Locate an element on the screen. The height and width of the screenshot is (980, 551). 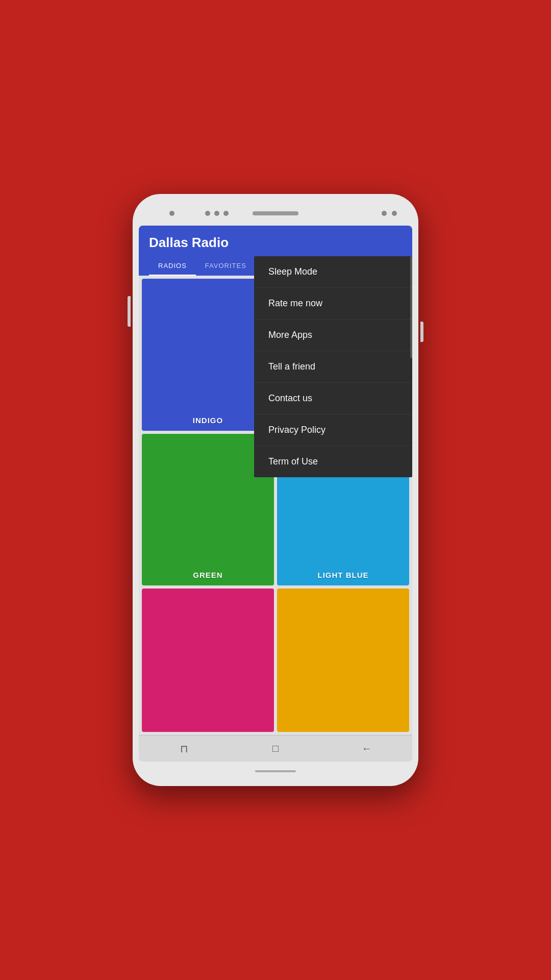
home-button: □ is located at coordinates (276, 749).